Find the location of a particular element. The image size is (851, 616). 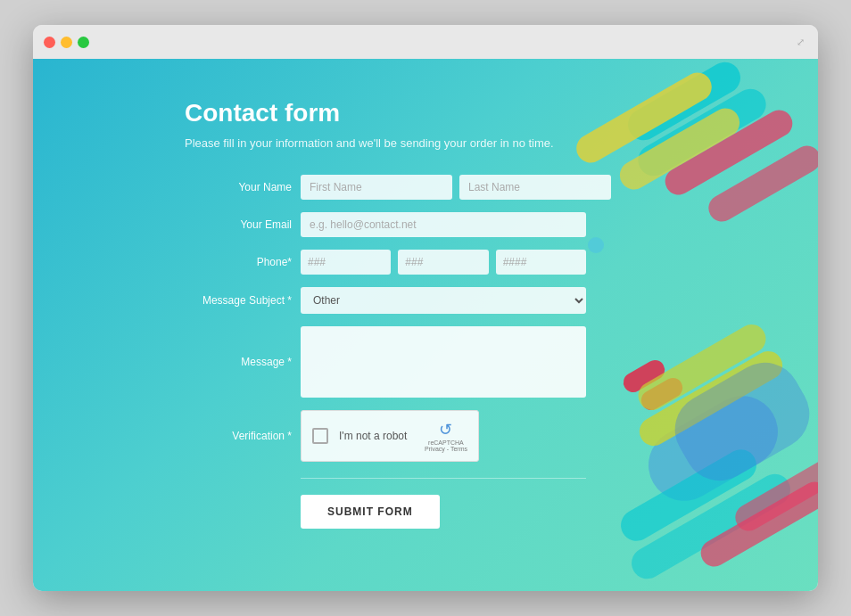

captcha-logo: ↺ reCAPTCHA Privacy - Terms is located at coordinates (446, 436).